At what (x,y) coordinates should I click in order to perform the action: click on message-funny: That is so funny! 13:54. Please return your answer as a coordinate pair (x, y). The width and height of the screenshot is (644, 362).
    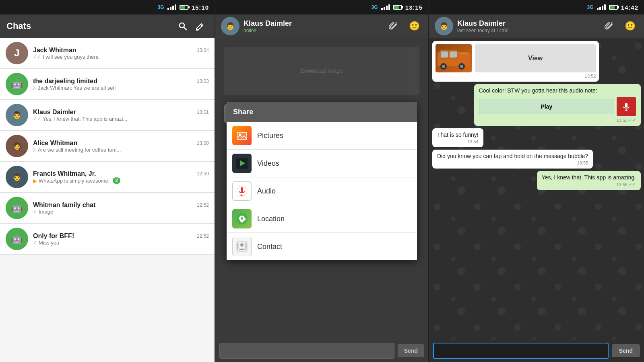
    Looking at the image, I should click on (537, 138).